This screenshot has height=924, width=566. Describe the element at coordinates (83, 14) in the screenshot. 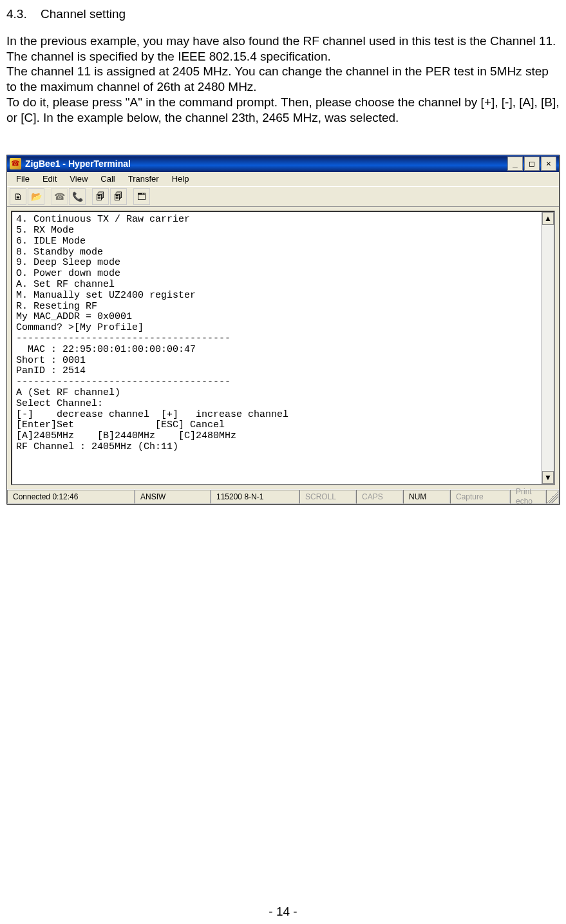

I see `section-title: Channel setting` at that location.